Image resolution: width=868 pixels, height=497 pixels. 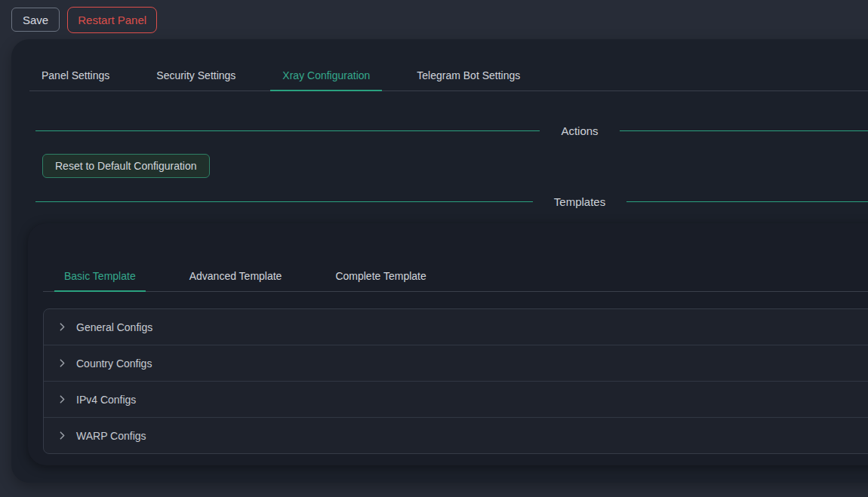 What do you see at coordinates (112, 436) in the screenshot?
I see `collapse-label: WARP Configs` at bounding box center [112, 436].